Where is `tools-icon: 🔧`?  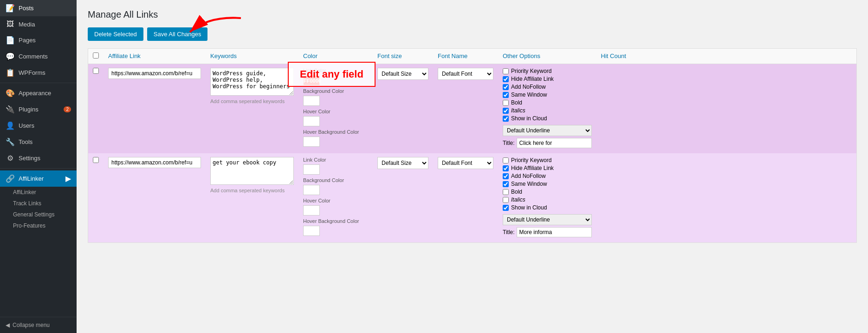 tools-icon: 🔧 is located at coordinates (10, 142).